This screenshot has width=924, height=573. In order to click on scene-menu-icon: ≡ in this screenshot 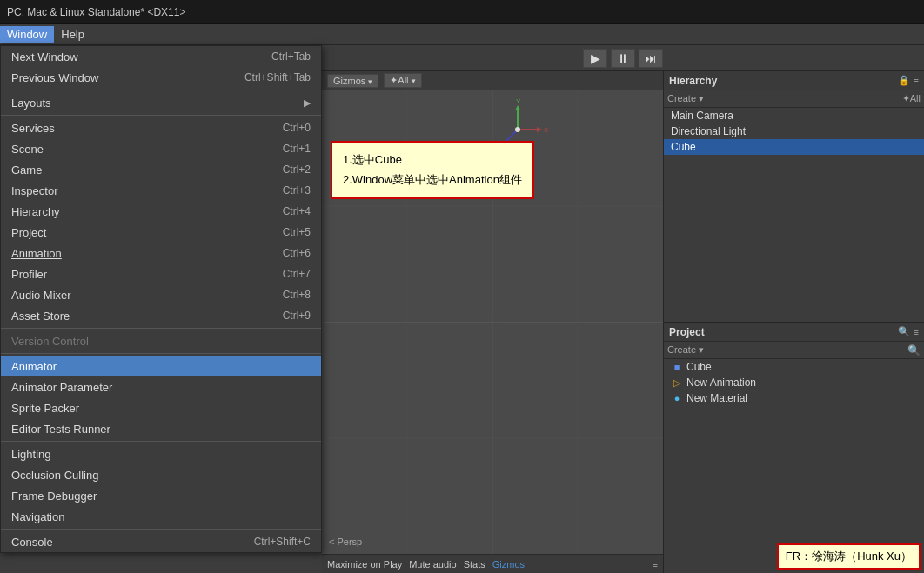, I will do `click(655, 564)`.